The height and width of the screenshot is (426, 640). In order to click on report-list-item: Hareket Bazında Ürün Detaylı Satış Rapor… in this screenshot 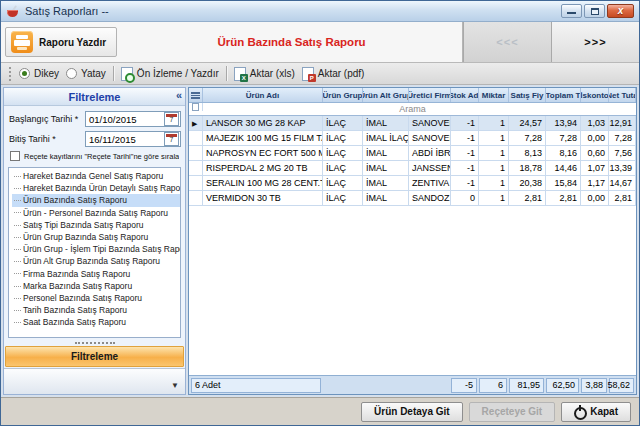, I will do `click(96, 188)`.